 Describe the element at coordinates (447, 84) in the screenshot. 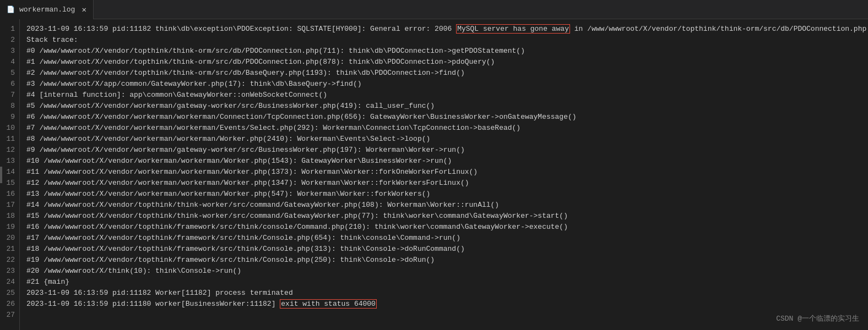

I see `code-line: #3 /www/wwwroot/X/app/common/GatewayWork…` at that location.